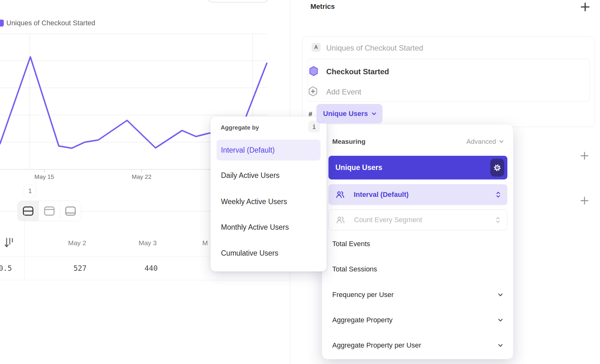 The height and width of the screenshot is (364, 600). What do you see at coordinates (254, 202) in the screenshot?
I see `aggregate-option-weekly: Weekly Active Users` at bounding box center [254, 202].